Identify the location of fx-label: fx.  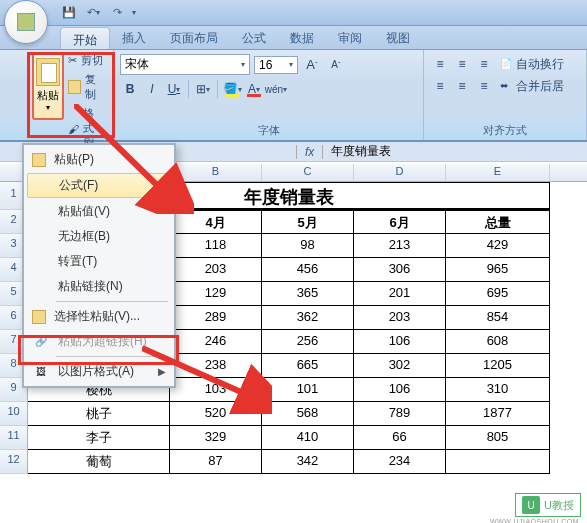
(310, 152).